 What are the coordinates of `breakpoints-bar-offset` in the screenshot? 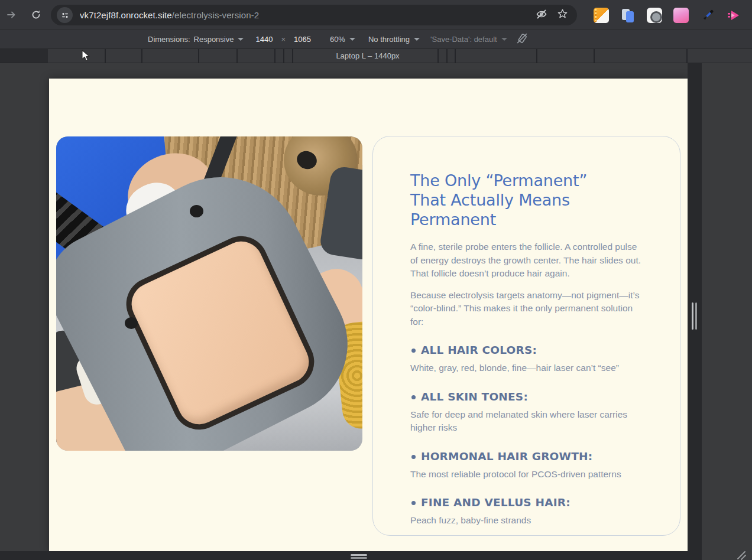 It's located at (24, 56).